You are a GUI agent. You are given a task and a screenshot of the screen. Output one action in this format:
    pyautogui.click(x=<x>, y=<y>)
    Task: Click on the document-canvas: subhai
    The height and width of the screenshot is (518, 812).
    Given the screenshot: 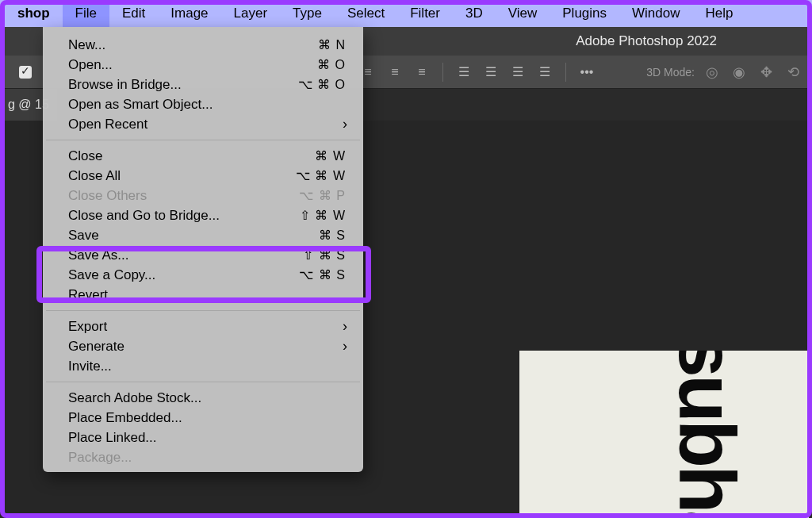 What is the action you would take?
    pyautogui.click(x=665, y=435)
    